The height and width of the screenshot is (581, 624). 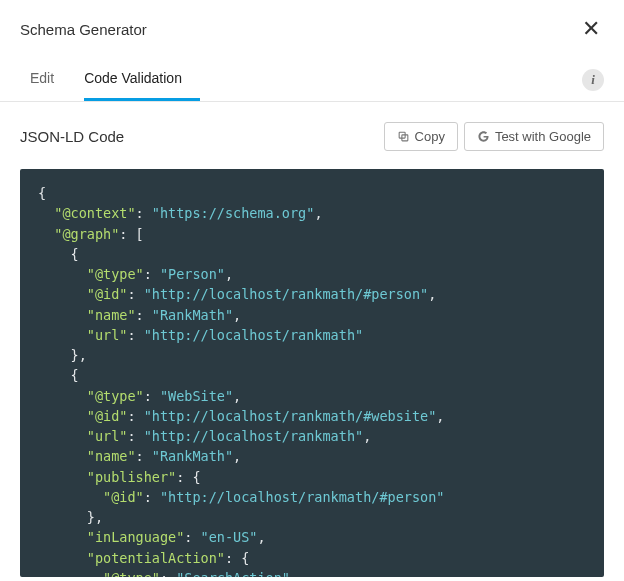 I want to click on close-icon: ✕, so click(x=591, y=28).